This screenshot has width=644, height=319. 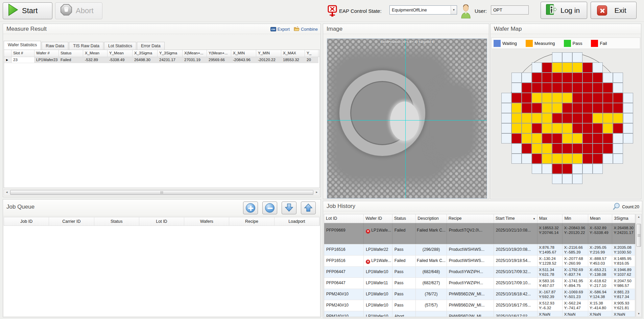 I want to click on sigma-cell: X:2047.50Y:986.57, so click(x=624, y=283).